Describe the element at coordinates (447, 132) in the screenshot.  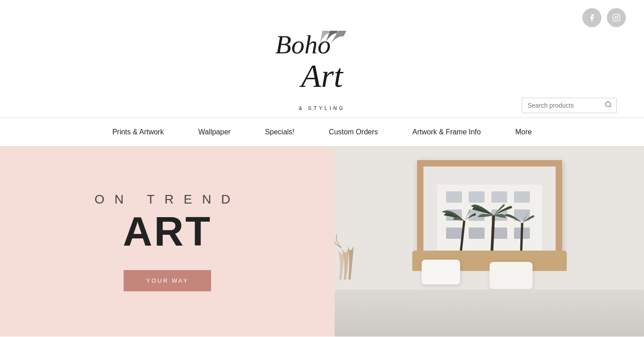
I see `nav-item-artwork-frame-info: Artwork & Frame Info` at that location.